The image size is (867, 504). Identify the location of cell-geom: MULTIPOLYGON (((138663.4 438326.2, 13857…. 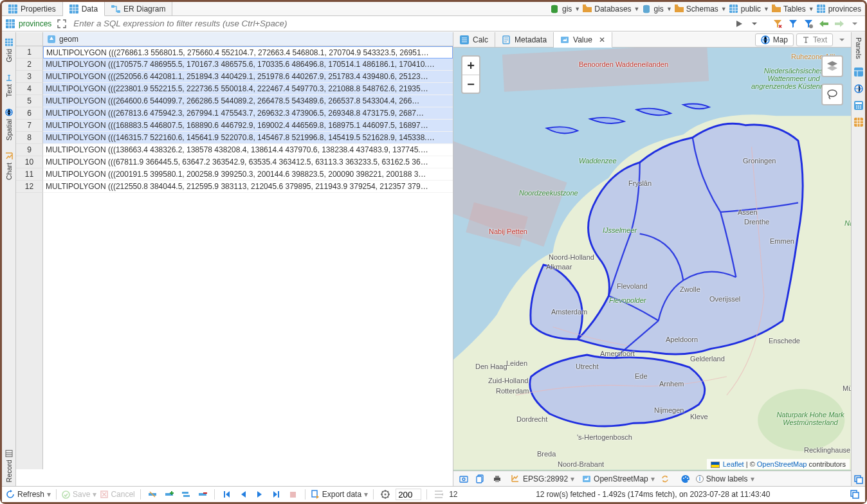
(248, 150).